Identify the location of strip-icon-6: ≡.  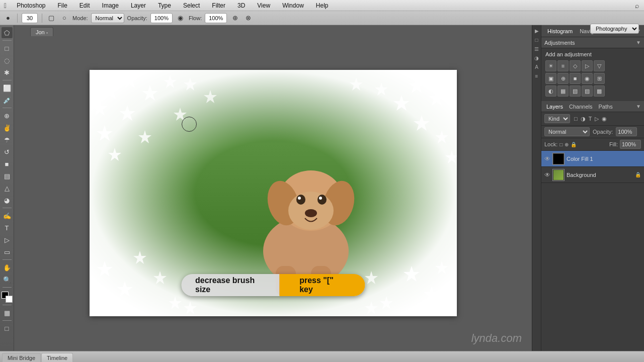
(537, 76).